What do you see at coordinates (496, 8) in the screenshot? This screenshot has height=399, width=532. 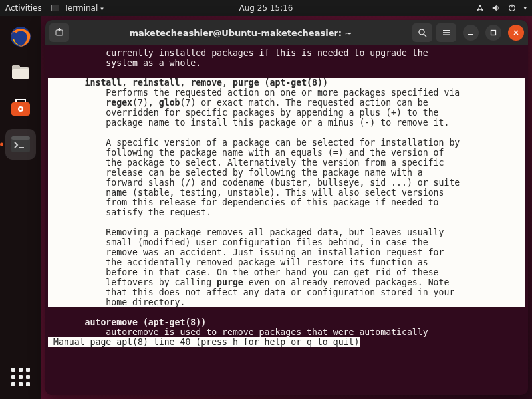 I see `volume-icon` at bounding box center [496, 8].